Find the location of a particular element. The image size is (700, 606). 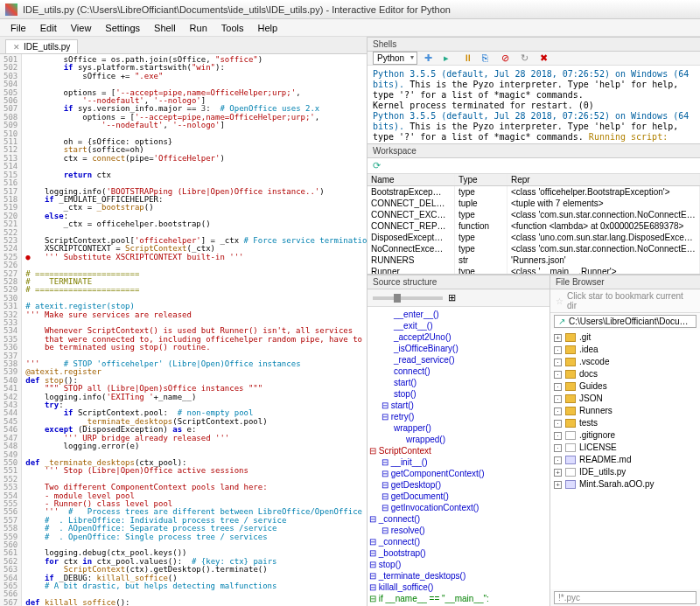

tree-item: connect() is located at coordinates (458, 371).